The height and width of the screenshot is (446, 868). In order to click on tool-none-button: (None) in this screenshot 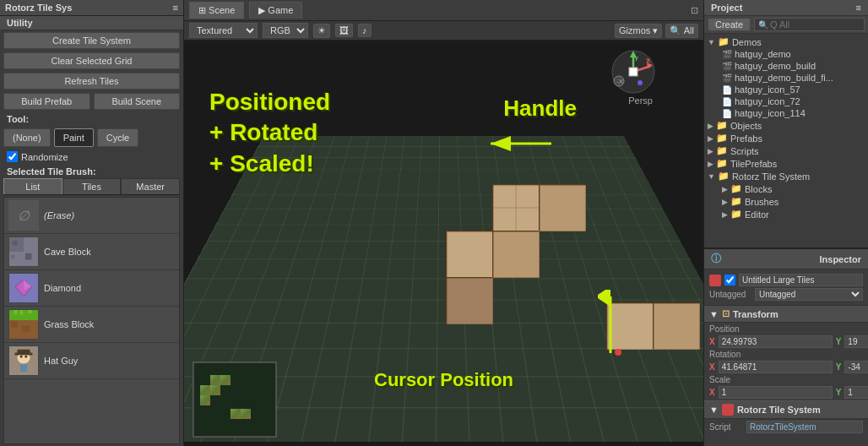, I will do `click(27, 138)`.